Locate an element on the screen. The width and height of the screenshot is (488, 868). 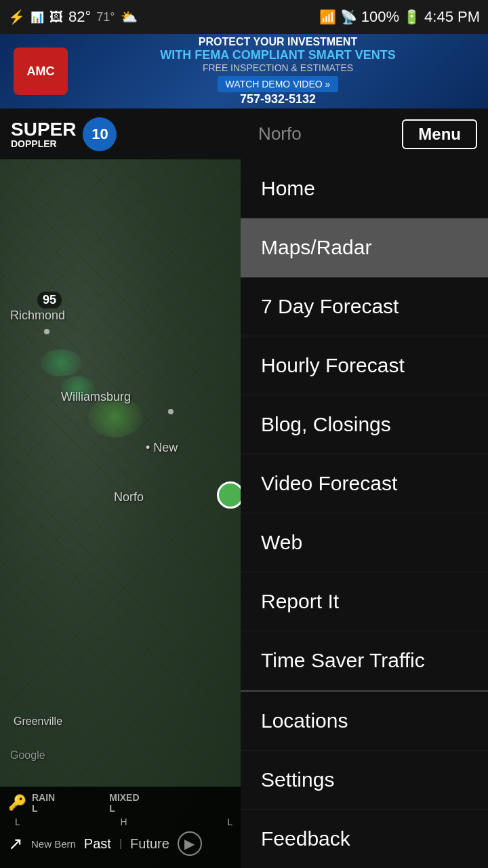
ad-line1: PROTECT YOUR INVESTMENT is located at coordinates (278, 42).